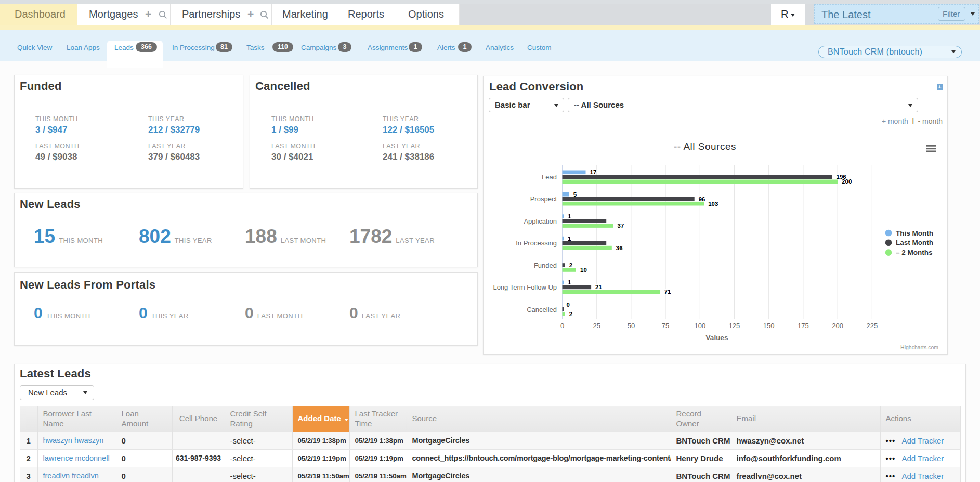 This screenshot has width=980, height=482. Describe the element at coordinates (594, 172) in the screenshot. I see `svg-text: 17` at that location.